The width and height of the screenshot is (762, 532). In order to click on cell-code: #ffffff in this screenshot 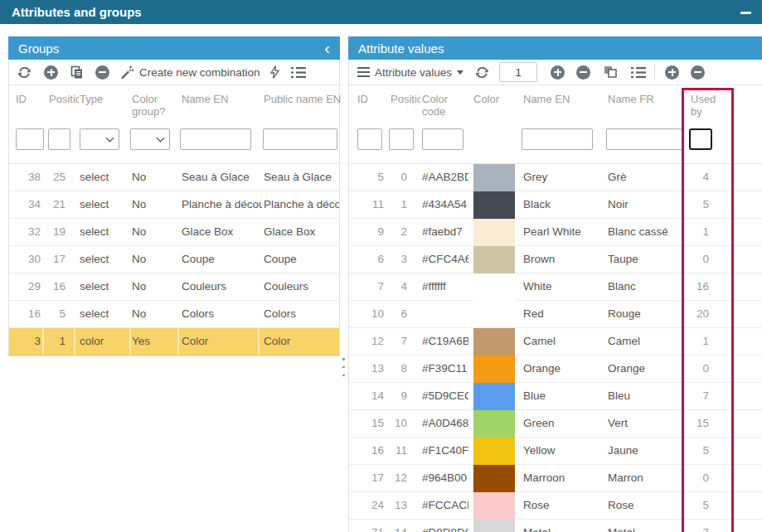, I will do `click(445, 287)`.